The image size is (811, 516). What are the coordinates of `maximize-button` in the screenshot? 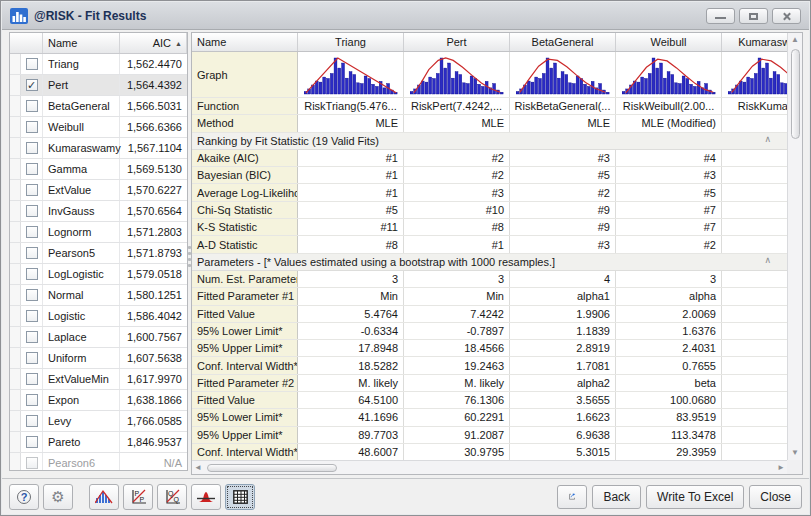 It's located at (754, 16).